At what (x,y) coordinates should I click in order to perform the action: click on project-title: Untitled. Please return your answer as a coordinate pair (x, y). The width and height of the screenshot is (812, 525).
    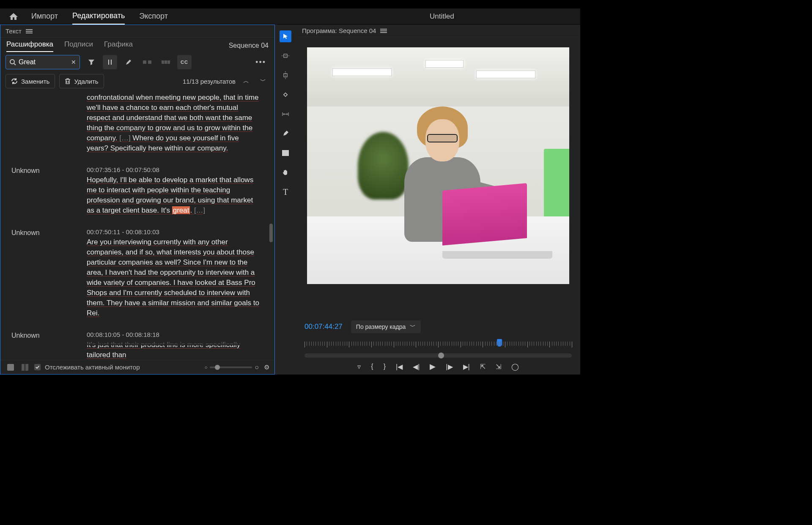
    Looking at the image, I should click on (442, 16).